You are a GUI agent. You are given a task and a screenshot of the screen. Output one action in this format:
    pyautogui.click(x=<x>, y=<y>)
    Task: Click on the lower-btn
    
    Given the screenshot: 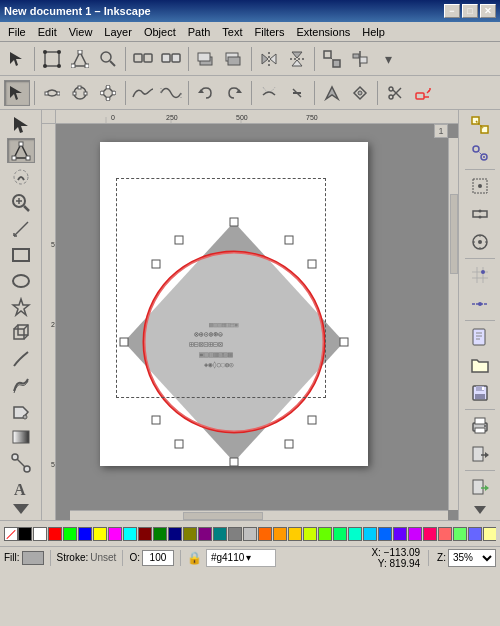 What is the action you would take?
    pyautogui.click(x=234, y=59)
    